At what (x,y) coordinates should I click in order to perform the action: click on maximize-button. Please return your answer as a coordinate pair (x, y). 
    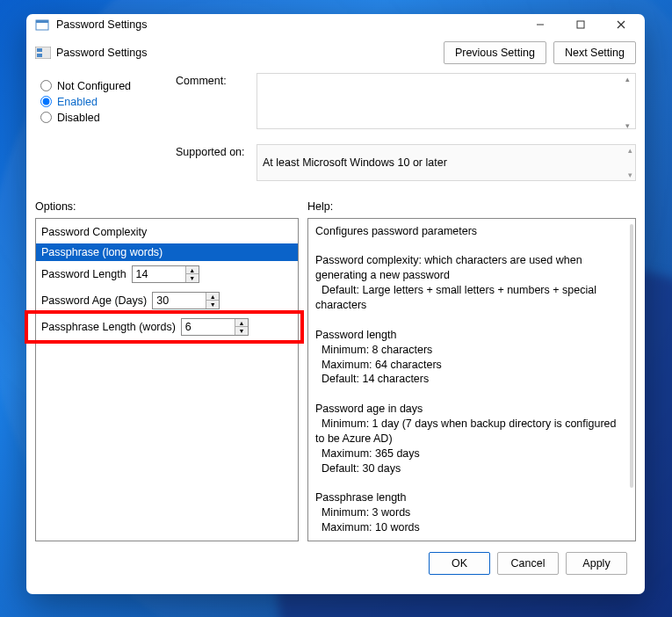
    Looking at the image, I should click on (581, 25).